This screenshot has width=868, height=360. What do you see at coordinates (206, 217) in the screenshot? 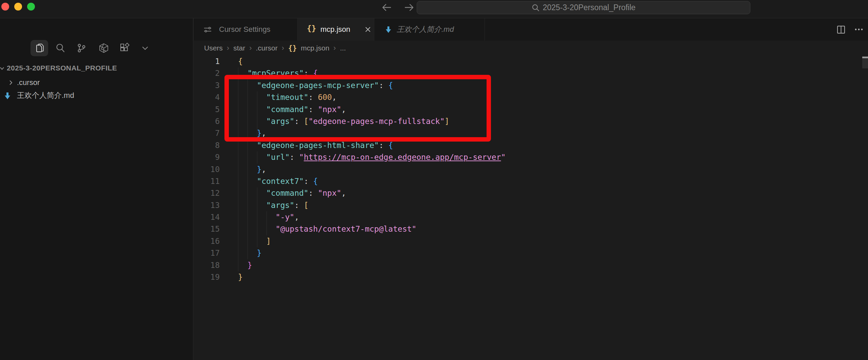
I see `line-number: 14` at bounding box center [206, 217].